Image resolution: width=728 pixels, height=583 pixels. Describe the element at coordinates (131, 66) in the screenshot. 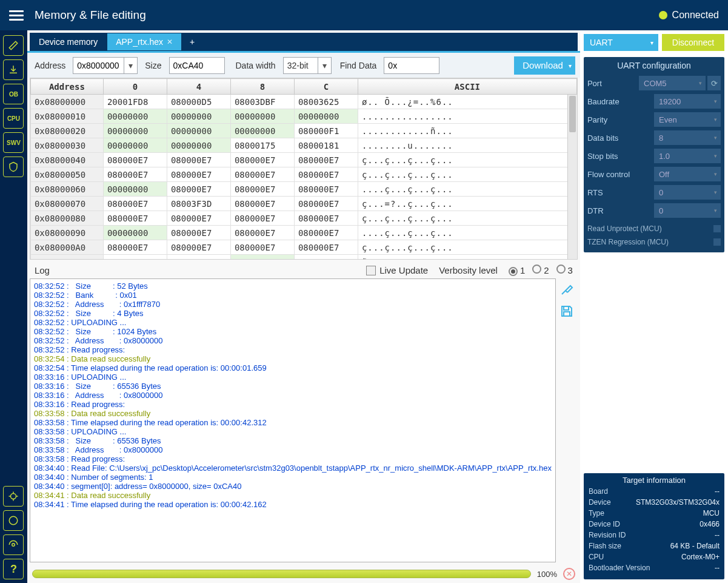

I see `address-dropdown-icon: ▾` at that location.